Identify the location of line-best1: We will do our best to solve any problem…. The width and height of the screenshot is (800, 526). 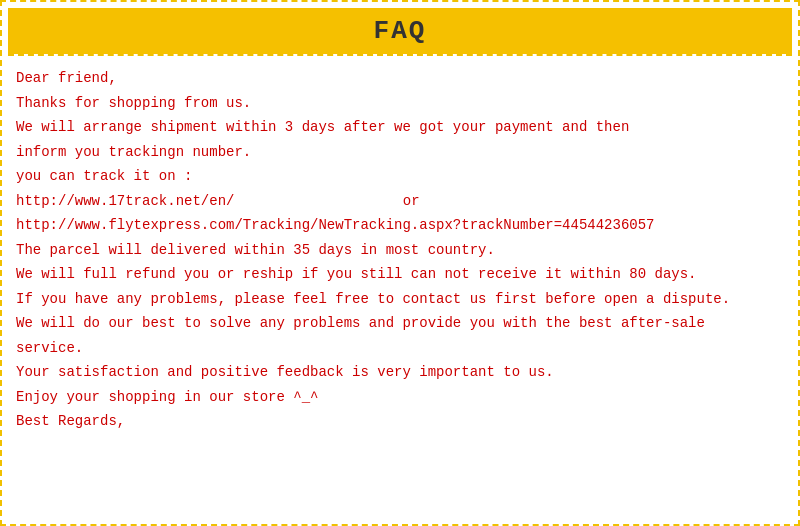
(400, 324).